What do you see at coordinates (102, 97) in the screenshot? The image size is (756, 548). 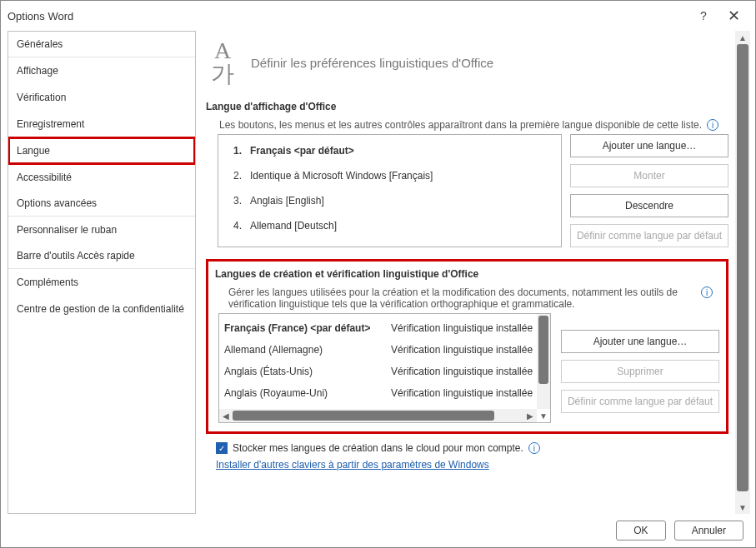 I see `sidebar-item-2: Vérification` at bounding box center [102, 97].